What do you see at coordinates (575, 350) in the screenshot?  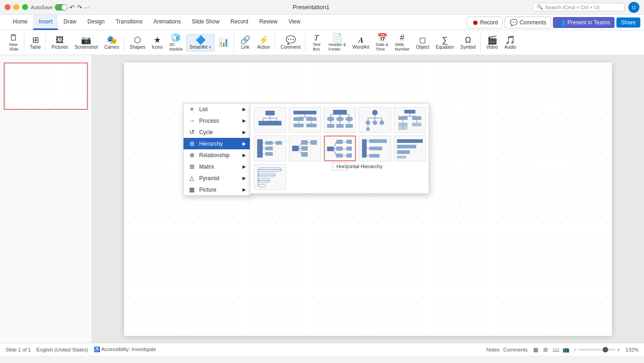 I see `zoom-out-icon: −` at bounding box center [575, 350].